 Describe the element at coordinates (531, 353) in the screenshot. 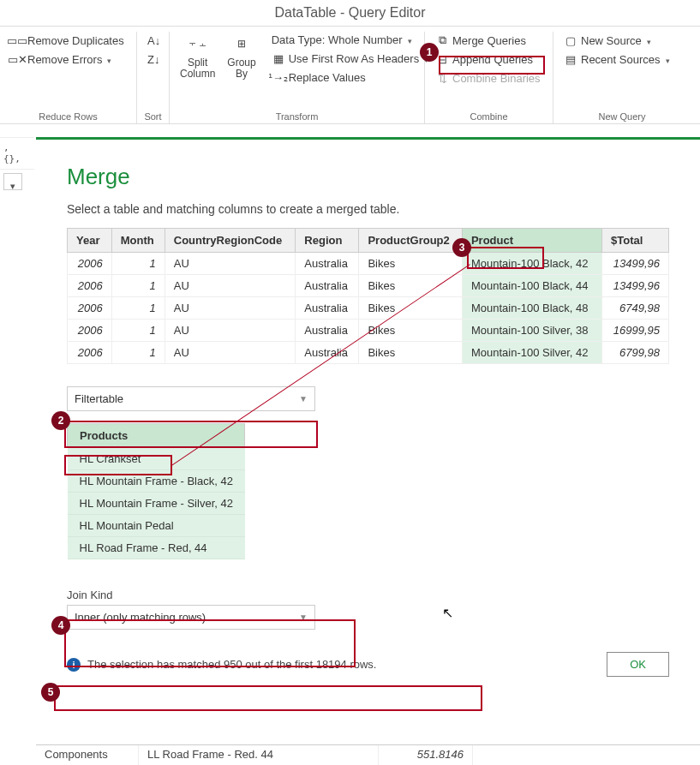

I see `table-cell: Mountain-100 Silver, 42` at that location.